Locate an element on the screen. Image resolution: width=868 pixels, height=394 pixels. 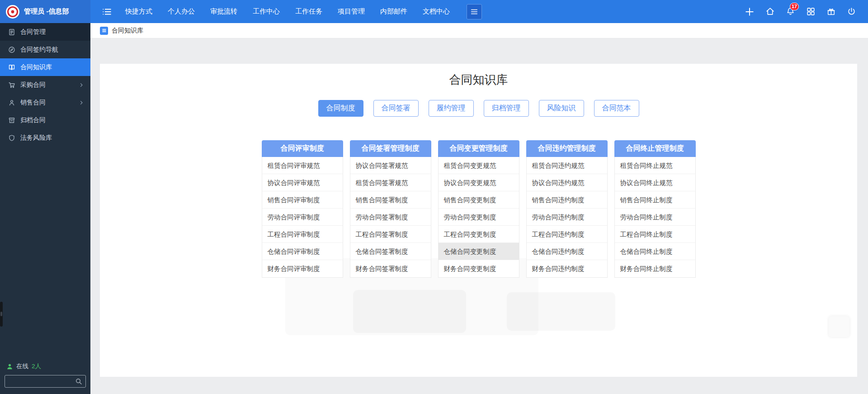
sidebar-item-6: 法务风险库 is located at coordinates (45, 138).